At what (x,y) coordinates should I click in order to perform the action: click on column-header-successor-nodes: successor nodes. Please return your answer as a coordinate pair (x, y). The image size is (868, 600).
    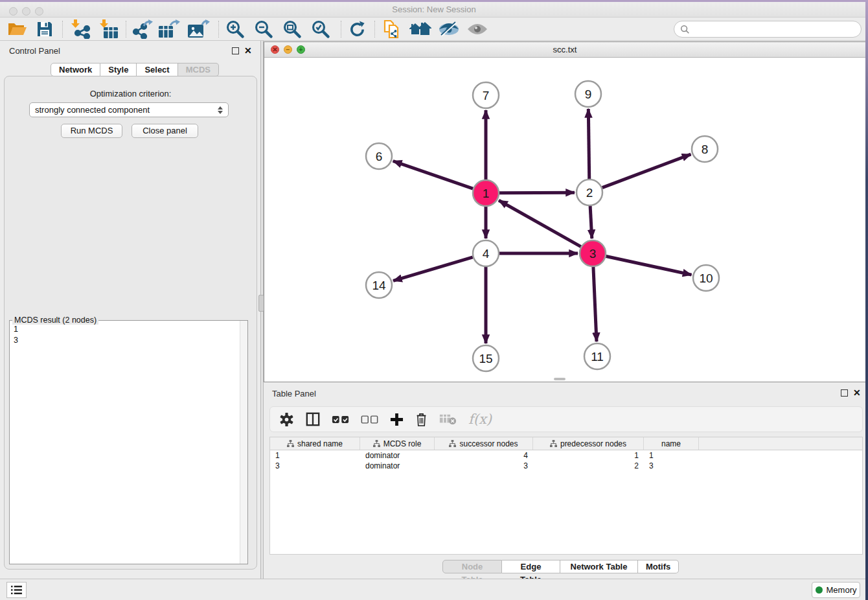
    Looking at the image, I should click on (484, 443).